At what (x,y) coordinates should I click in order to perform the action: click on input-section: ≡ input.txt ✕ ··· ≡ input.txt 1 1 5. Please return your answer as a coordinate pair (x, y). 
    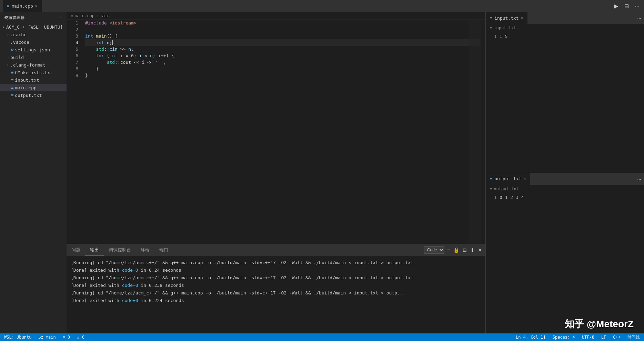
    Looking at the image, I should click on (565, 92).